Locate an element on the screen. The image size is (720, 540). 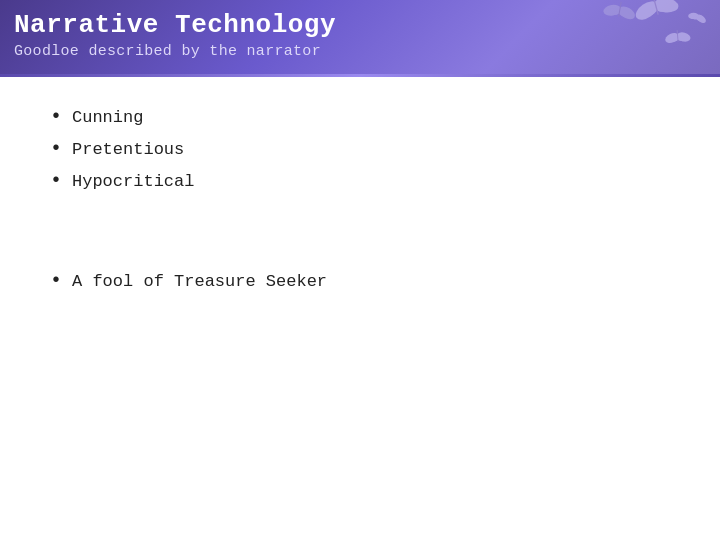
list-item: • Pretentious is located at coordinates (360, 149).